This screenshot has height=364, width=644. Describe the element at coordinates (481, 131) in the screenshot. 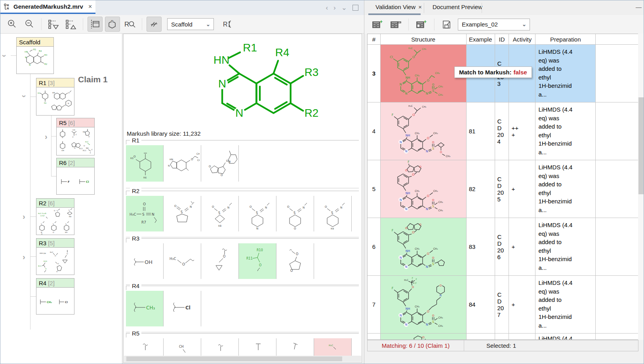

I see `example-cell: 81` at that location.